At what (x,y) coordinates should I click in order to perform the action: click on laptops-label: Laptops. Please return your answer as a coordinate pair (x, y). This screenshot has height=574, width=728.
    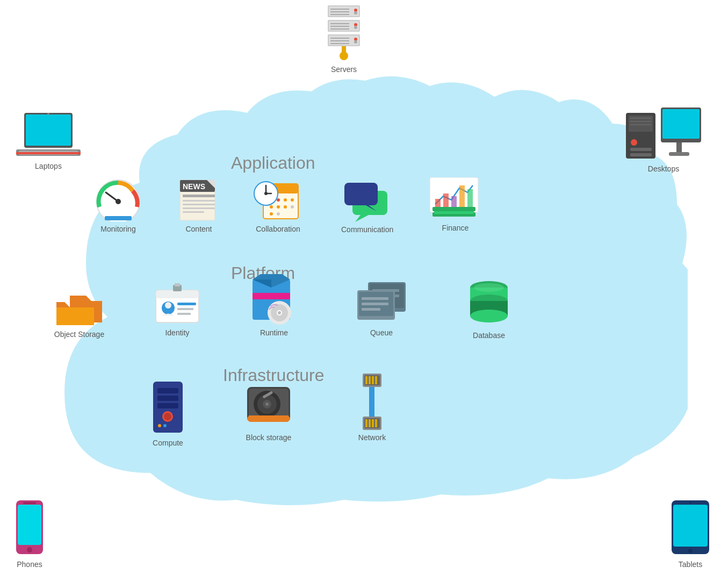
    Looking at the image, I should click on (48, 166).